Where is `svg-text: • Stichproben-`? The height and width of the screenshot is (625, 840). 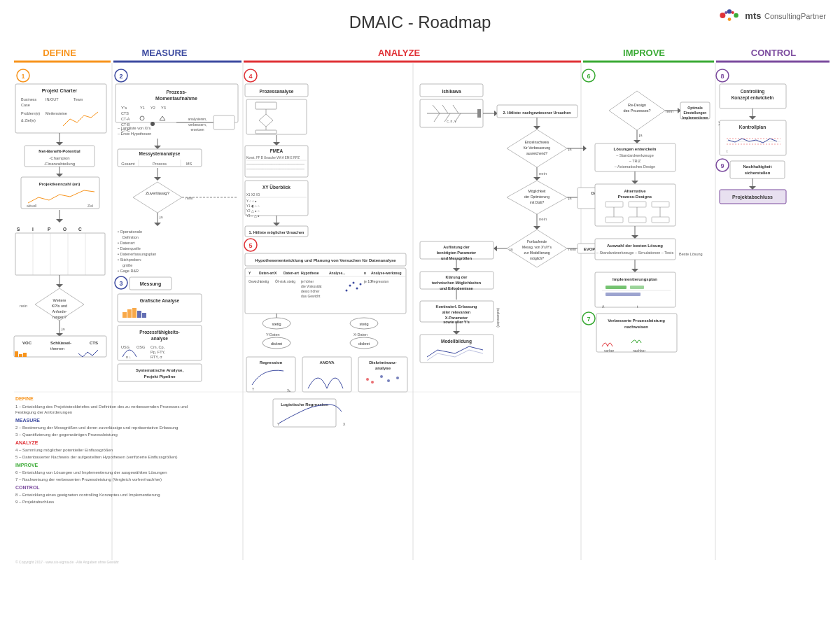 svg-text: • Stichproben- is located at coordinates (130, 260).